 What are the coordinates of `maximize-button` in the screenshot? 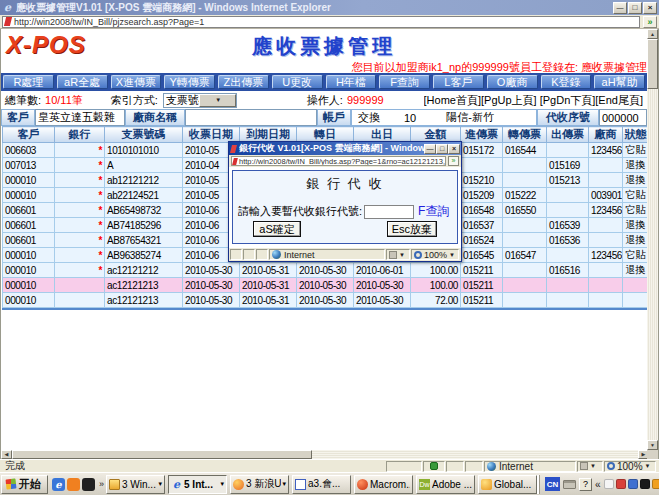 It's located at (635, 8).